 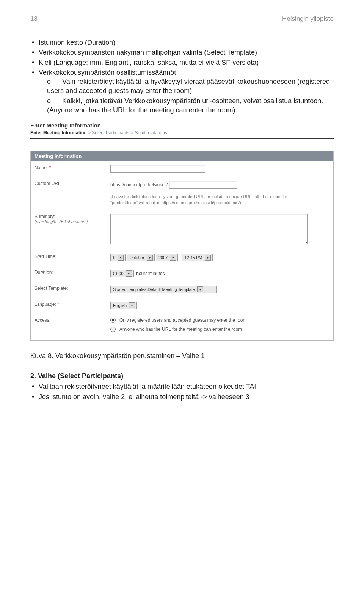 I want to click on start-time-select: 12:45 PM▼, so click(x=197, y=258).